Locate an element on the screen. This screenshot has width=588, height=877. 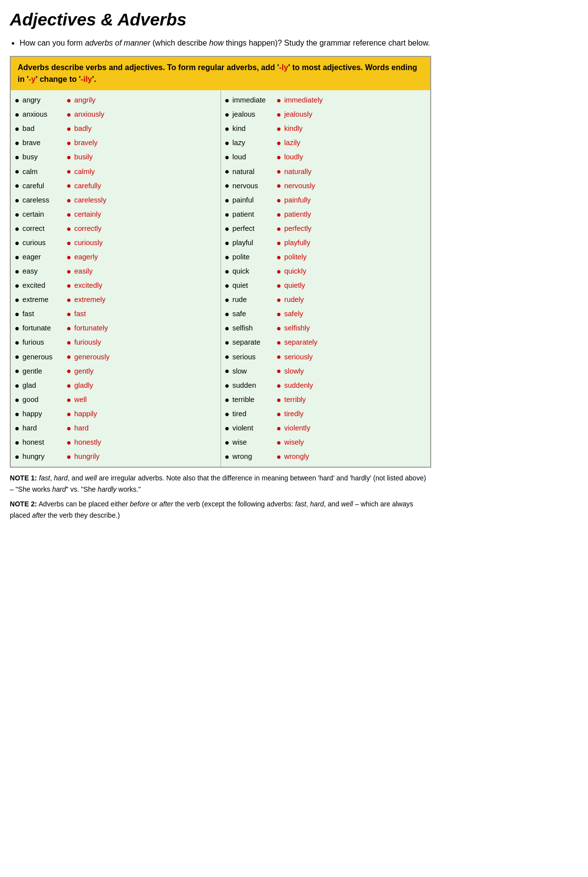
adjective-word: fast is located at coordinates (45, 314).